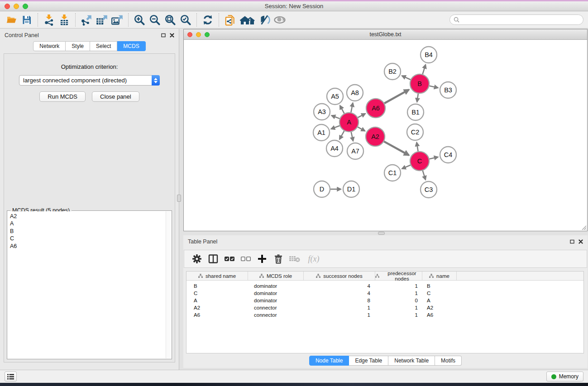  What do you see at coordinates (330, 361) in the screenshot?
I see `tab-node-table: Node Table` at bounding box center [330, 361].